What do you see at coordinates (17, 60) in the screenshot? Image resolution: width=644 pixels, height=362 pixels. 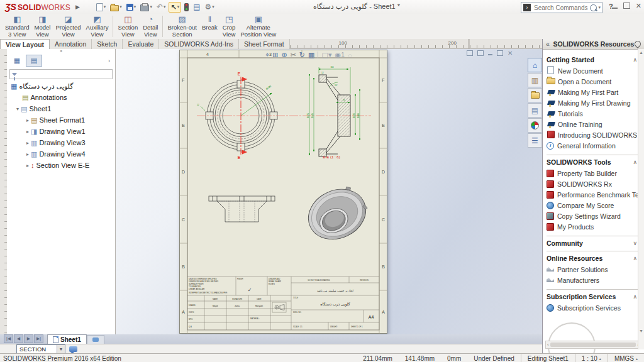 I see `property-manager-tab: ▦` at bounding box center [17, 60].